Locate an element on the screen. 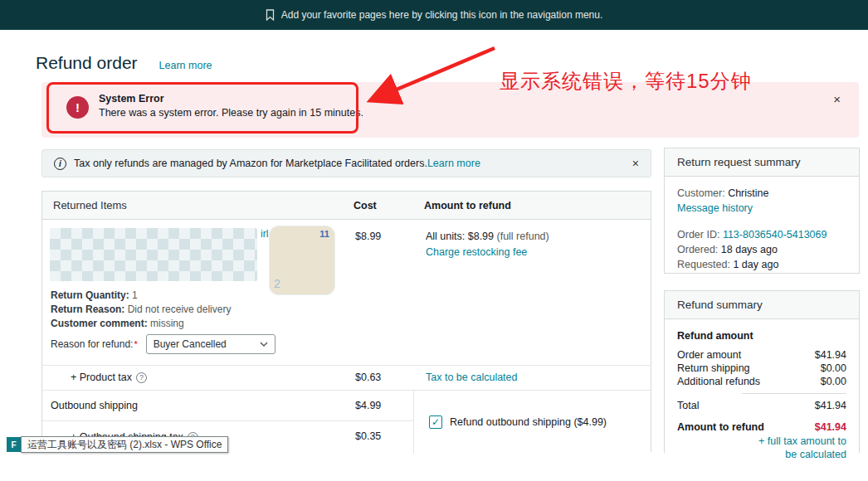  refund-outbound-shipping-cell: ✓ Refund outbound shipping ($4.99) is located at coordinates (532, 422).